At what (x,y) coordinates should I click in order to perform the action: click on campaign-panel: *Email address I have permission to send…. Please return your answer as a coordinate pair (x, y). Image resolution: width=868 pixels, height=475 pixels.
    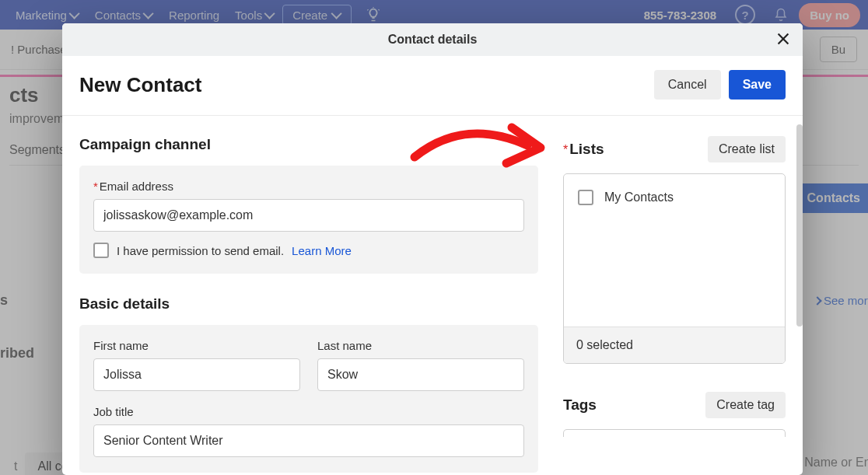
    Looking at the image, I should click on (309, 219).